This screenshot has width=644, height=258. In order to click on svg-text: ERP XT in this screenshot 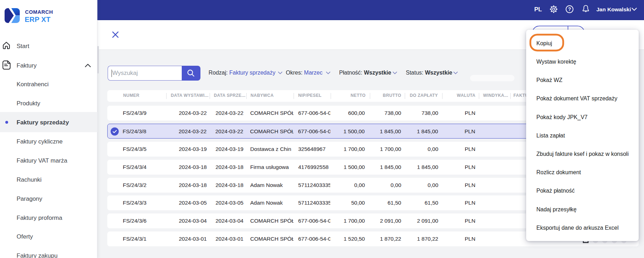, I will do `click(37, 19)`.